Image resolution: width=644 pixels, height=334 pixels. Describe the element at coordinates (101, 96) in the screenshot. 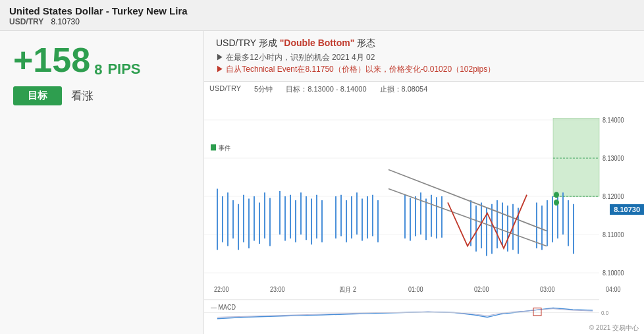

I see `target-row: 目标 看涨` at that location.